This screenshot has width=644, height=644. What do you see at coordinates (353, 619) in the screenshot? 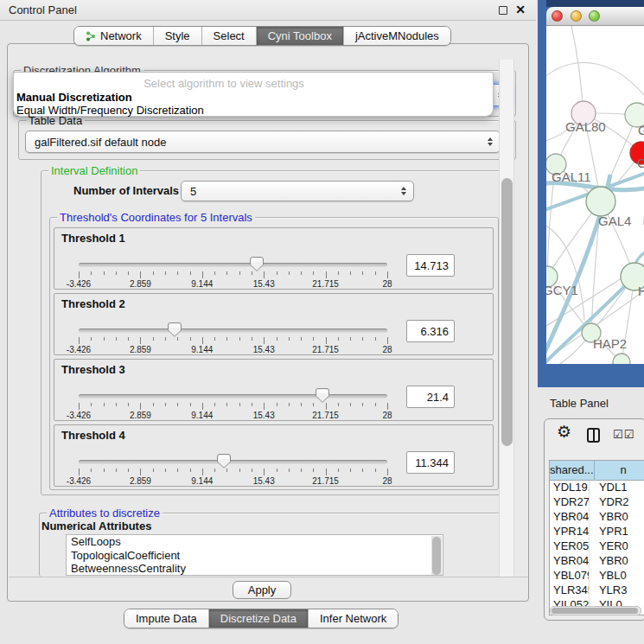
I see `tab-infer-network: Infer Network` at bounding box center [353, 619].